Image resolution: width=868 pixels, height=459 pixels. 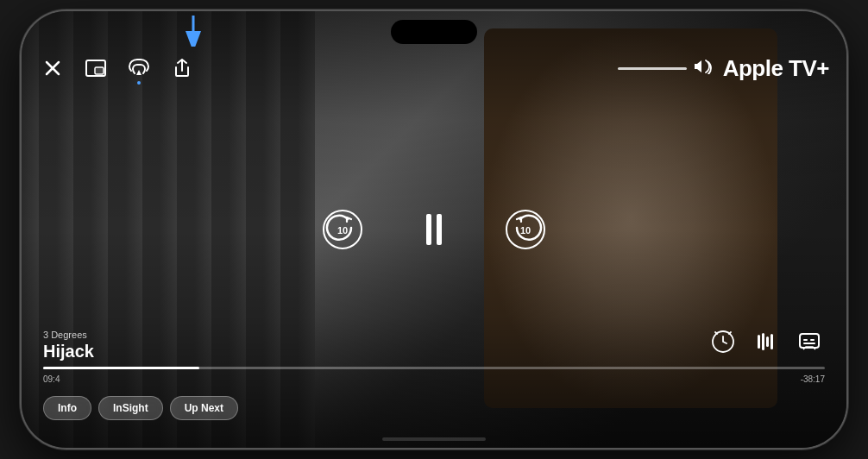 I want to click on volume-control, so click(x=665, y=68).